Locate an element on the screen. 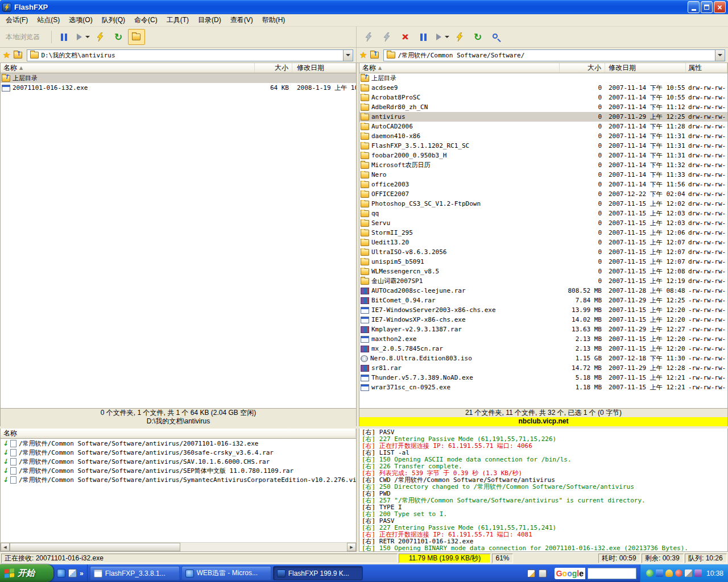 The height and width of the screenshot is (582, 728). file-row: IE7-WindowsServer2003-x86-chs.exe 13.99 … is located at coordinates (544, 310).